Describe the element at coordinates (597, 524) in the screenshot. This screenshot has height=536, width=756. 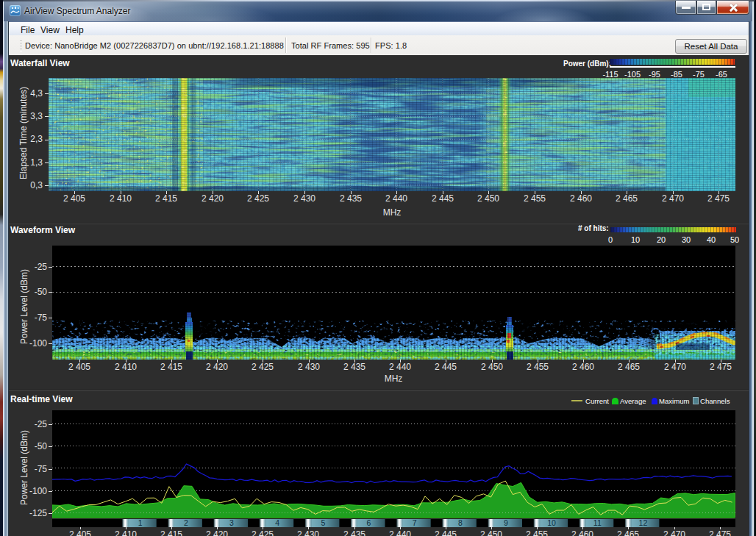
I see `svg-text: 11` at that location.